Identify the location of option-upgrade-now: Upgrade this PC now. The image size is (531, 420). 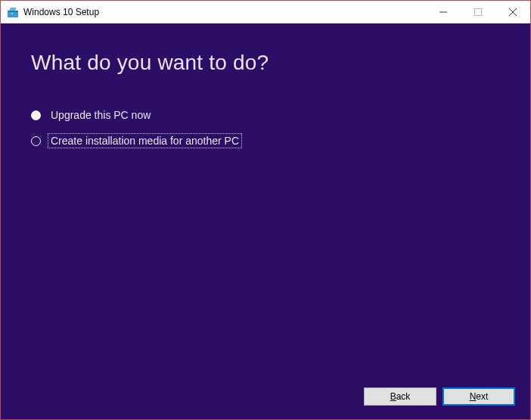
(266, 115).